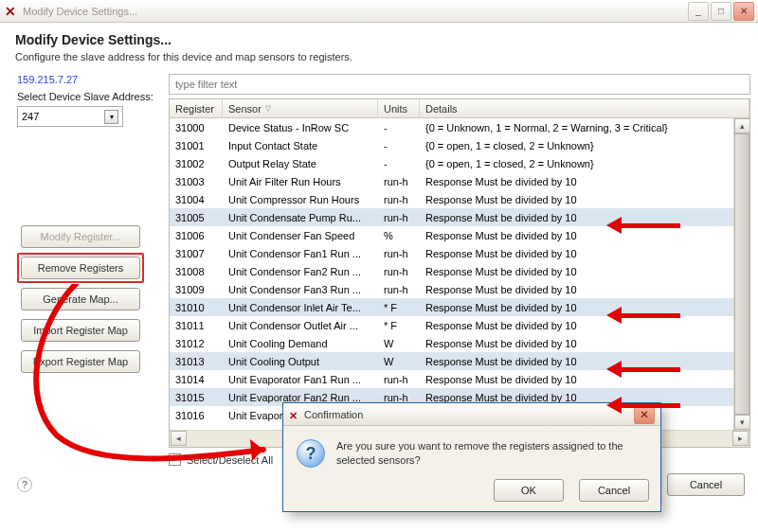  Describe the element at coordinates (196, 236) in the screenshot. I see `cell-register: 31006` at that location.